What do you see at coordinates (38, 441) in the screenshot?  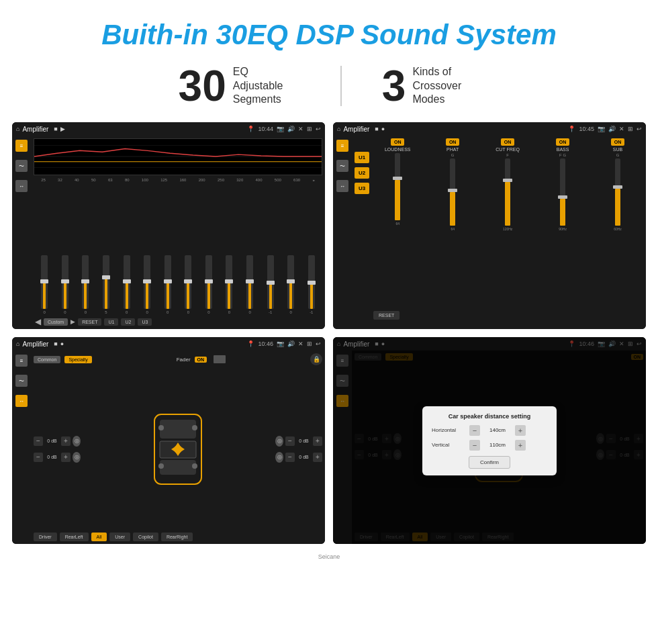 I see `minus-tl: −` at bounding box center [38, 441].